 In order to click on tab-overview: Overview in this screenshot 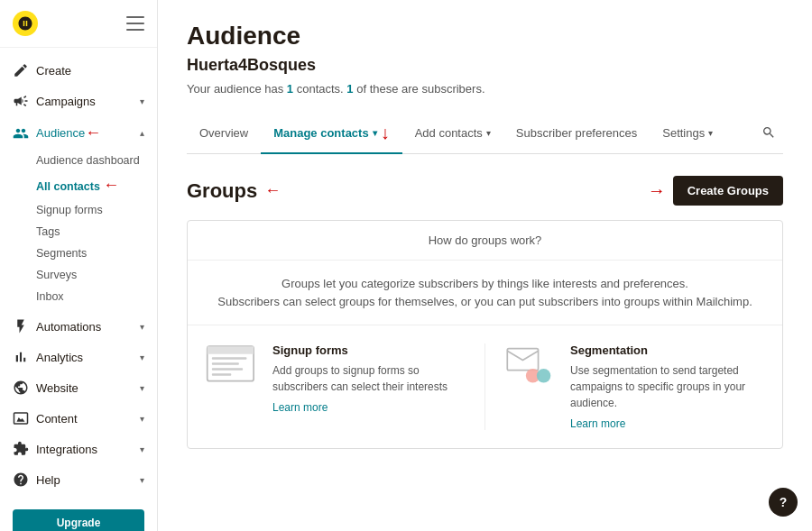, I will do `click(224, 133)`.